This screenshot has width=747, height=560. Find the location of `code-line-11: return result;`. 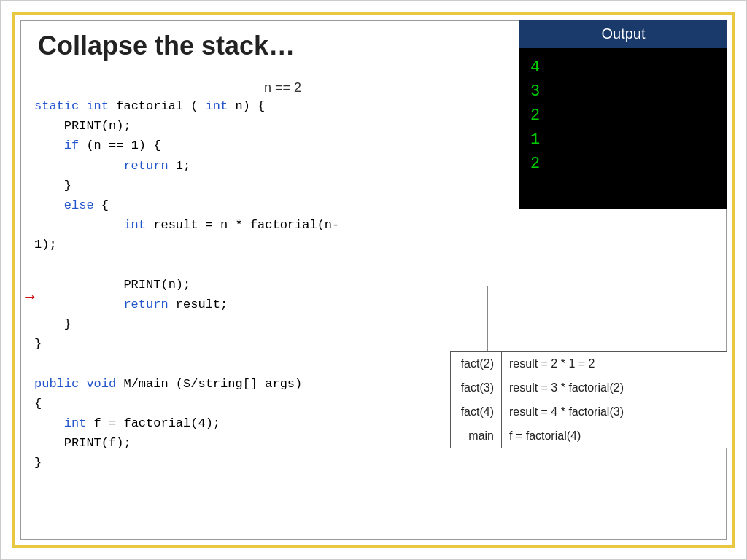

code-line-11: return result; is located at coordinates (187, 305).